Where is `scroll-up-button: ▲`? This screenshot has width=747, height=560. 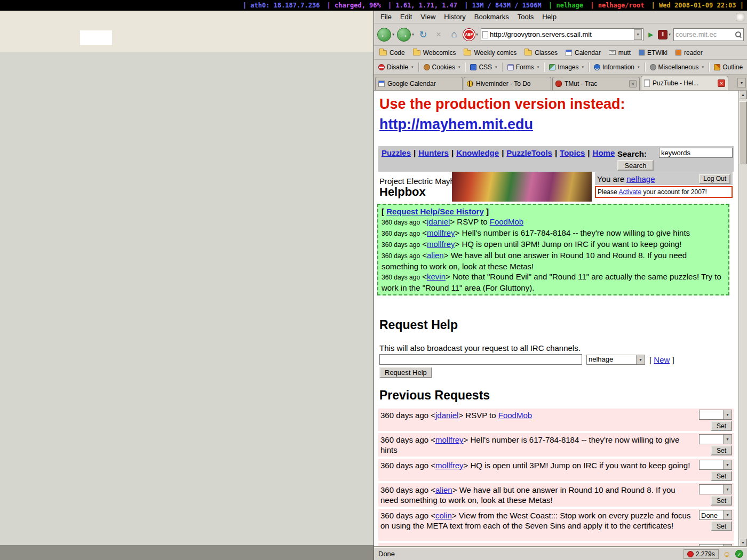 scroll-up-button: ▲ is located at coordinates (743, 95).